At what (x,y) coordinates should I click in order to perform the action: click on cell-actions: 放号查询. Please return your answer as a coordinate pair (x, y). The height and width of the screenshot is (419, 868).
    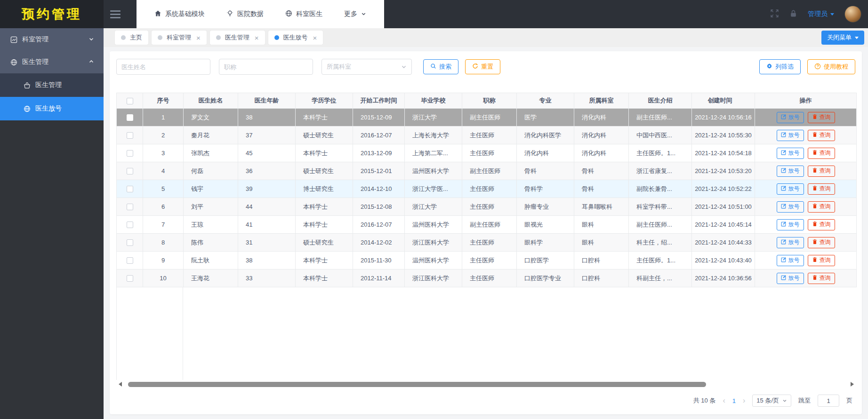
    Looking at the image, I should click on (806, 225).